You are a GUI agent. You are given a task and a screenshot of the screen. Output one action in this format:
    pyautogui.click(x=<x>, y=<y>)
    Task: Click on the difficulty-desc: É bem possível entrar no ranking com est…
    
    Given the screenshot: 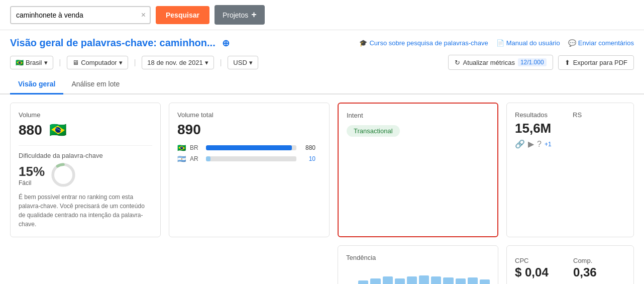 What is the action you would take?
    pyautogui.click(x=85, y=211)
    